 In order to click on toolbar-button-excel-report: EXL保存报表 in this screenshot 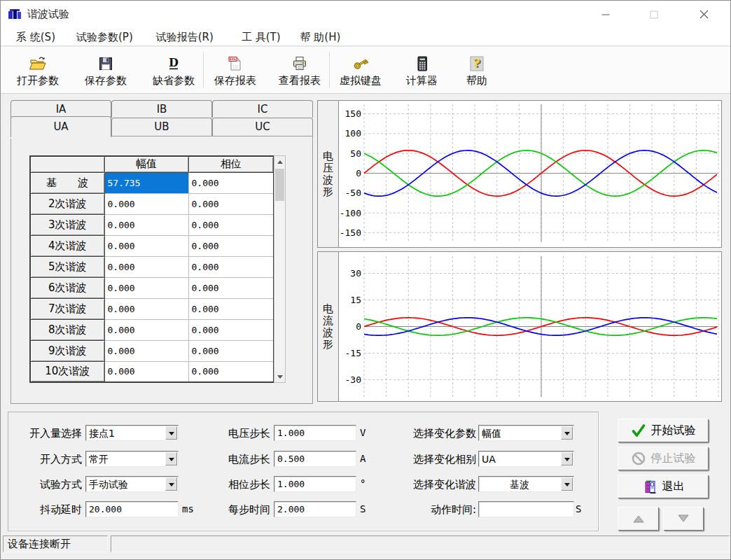, I will do `click(235, 70)`.